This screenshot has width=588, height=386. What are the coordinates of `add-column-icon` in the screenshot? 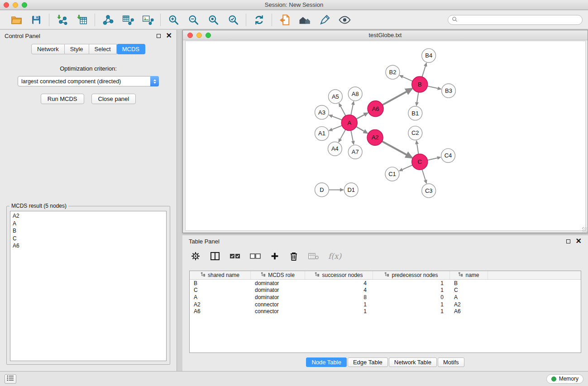 It's located at (275, 256).